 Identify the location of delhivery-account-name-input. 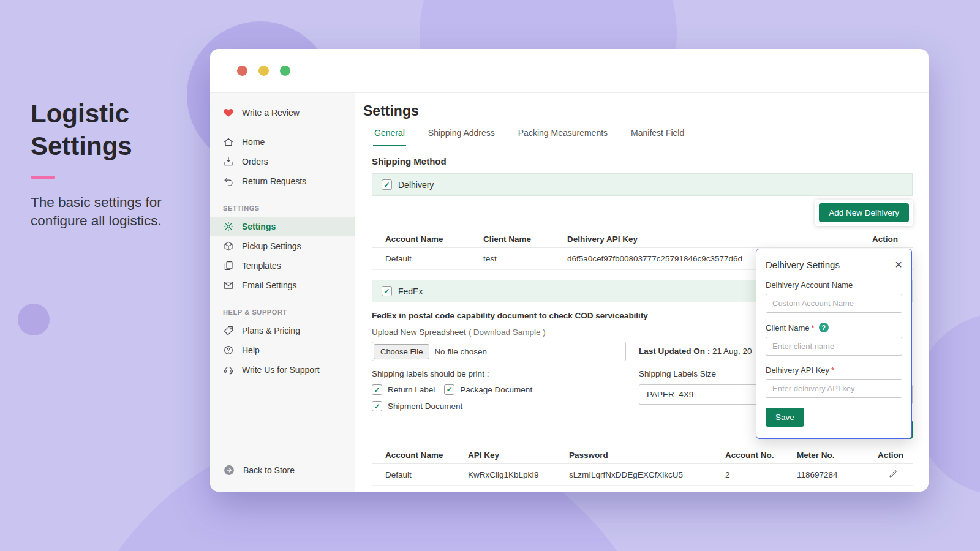
(834, 304).